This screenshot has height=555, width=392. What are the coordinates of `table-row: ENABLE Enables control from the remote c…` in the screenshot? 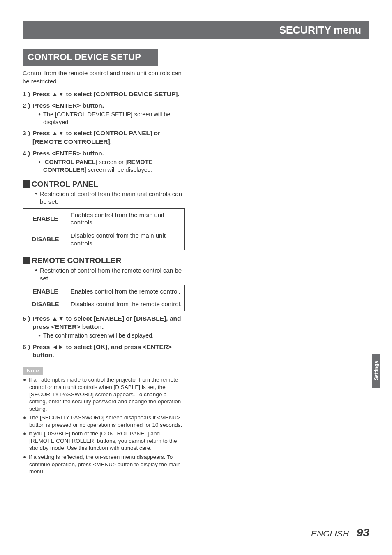 It's located at (104, 291).